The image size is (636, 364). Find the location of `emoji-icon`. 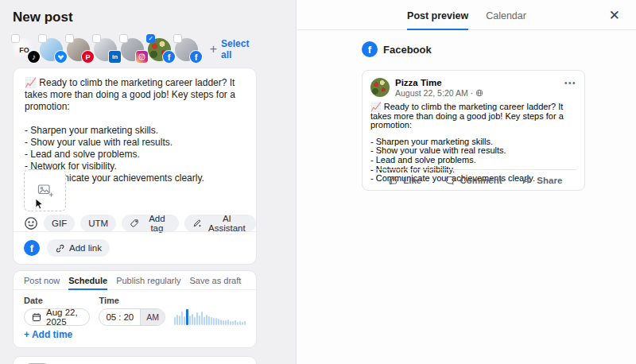

emoji-icon is located at coordinates (31, 223).